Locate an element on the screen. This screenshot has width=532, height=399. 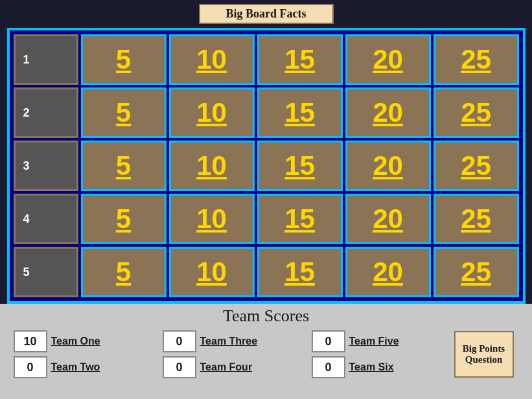
big-points-button: Big Points Question is located at coordinates (484, 354).